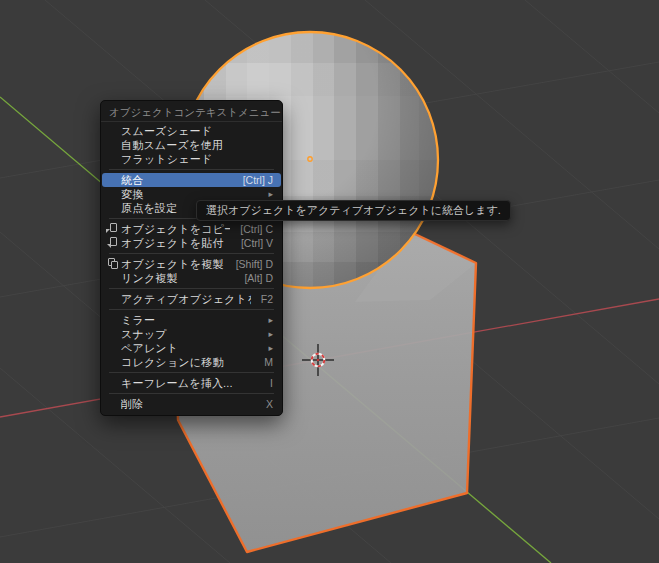 The image size is (659, 563). Describe the element at coordinates (190, 320) in the screenshot. I see `menu-item-label: ミラー` at that location.